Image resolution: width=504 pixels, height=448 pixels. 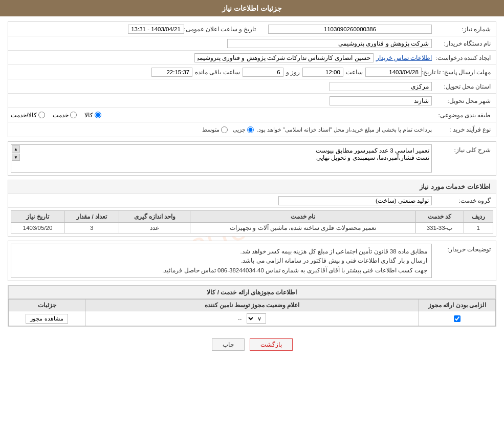 I want to click on row-description: شرح کلی نیاز: ▲ ▼ تعمیر اساسی 3 عدد کمپر…, so click(x=252, y=159).